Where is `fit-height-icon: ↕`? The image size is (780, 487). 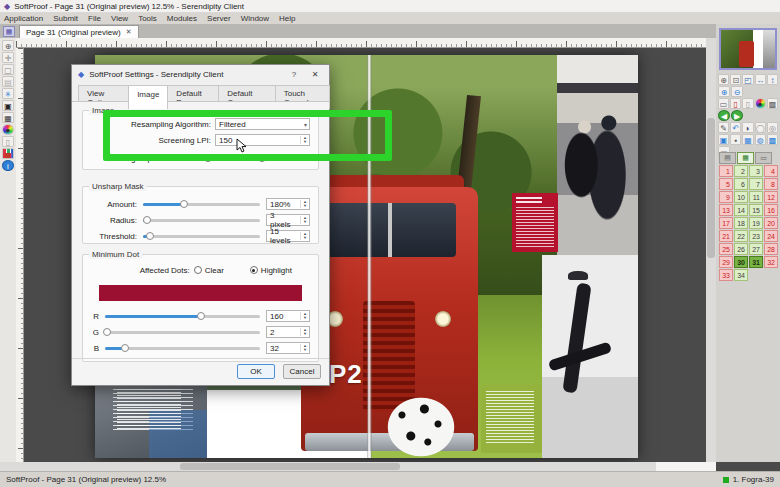 fit-height-icon: ↕ is located at coordinates (772, 80).